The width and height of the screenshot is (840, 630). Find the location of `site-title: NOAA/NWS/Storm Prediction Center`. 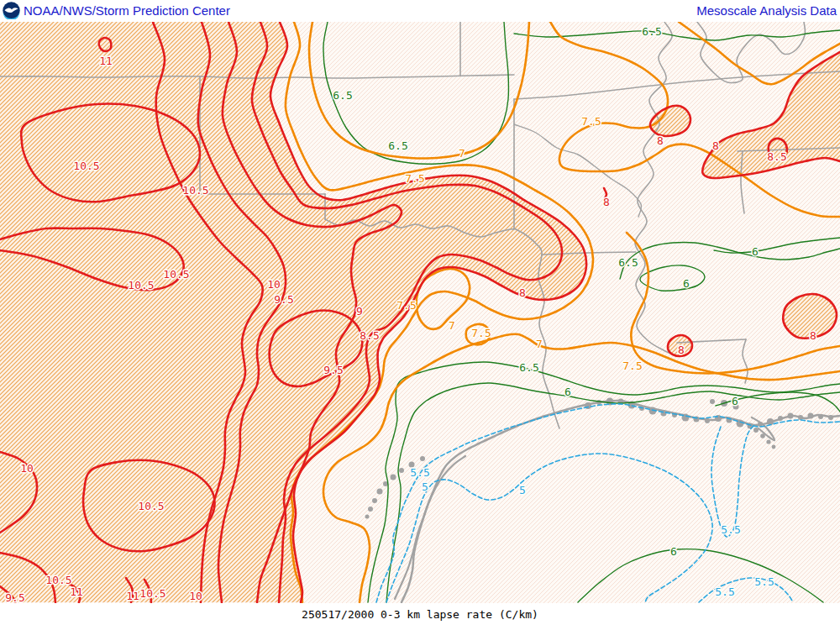

site-title: NOAA/NWS/Storm Prediction Center is located at coordinates (127, 10).